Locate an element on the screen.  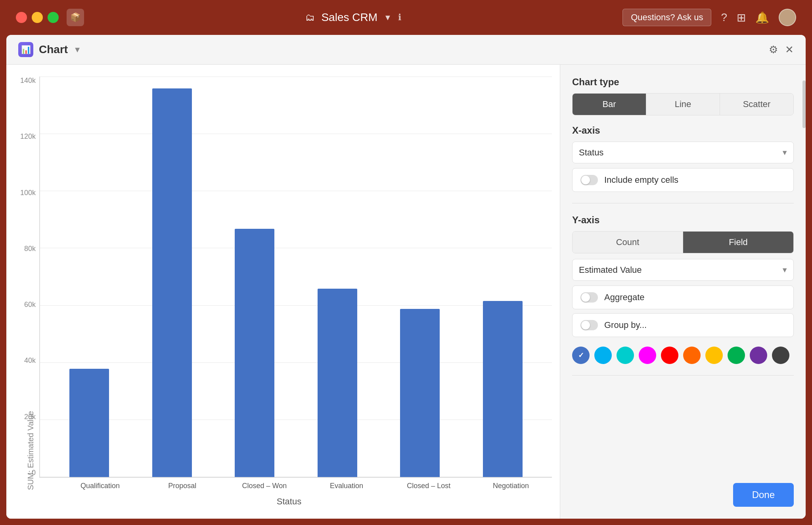
xaxis-dropdown: Status is located at coordinates (683, 152).